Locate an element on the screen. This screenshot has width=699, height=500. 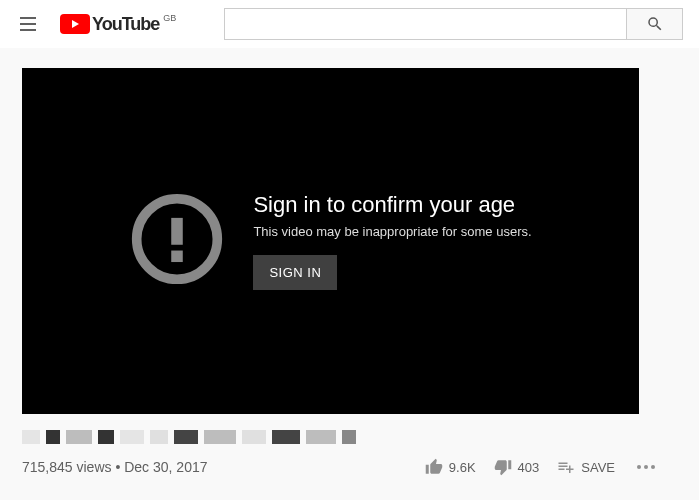
country-code: GB is located at coordinates (170, 18).